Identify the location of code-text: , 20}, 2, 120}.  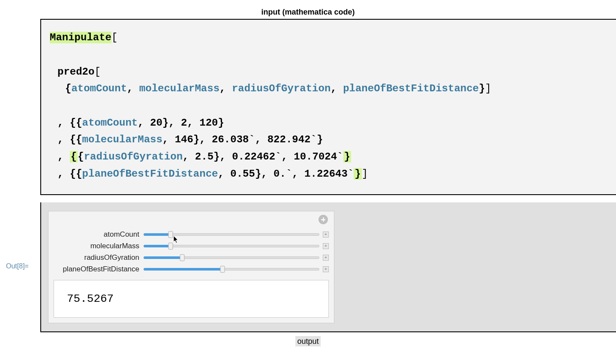
(181, 123).